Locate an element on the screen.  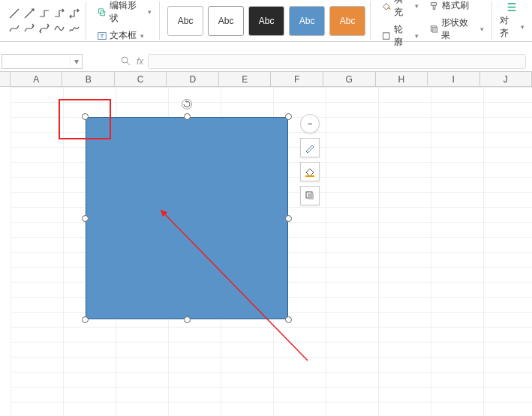
line-shape-freeform is located at coordinates (59, 28).